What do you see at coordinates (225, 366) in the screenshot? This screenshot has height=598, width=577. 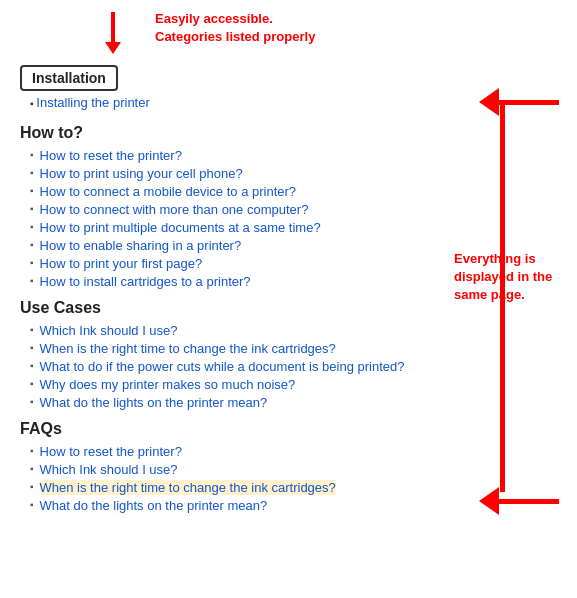 I see `list-item: What to do if the power cuts while a doc…` at bounding box center [225, 366].